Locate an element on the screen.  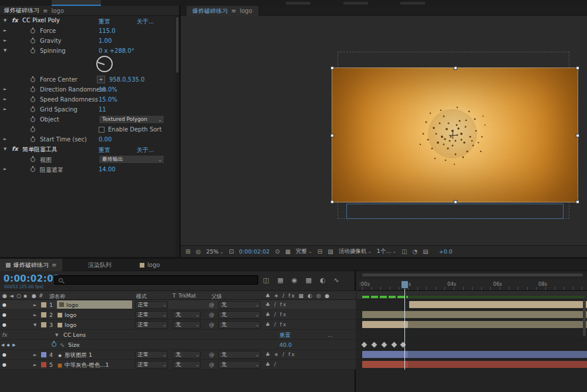
layer-name: logo is located at coordinates (67, 315).